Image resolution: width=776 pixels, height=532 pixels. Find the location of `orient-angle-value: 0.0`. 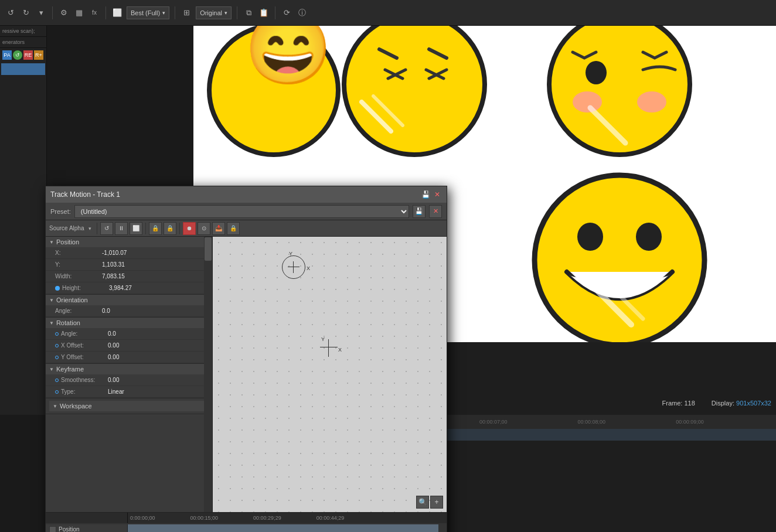

orient-angle-value: 0.0 is located at coordinates (106, 311).